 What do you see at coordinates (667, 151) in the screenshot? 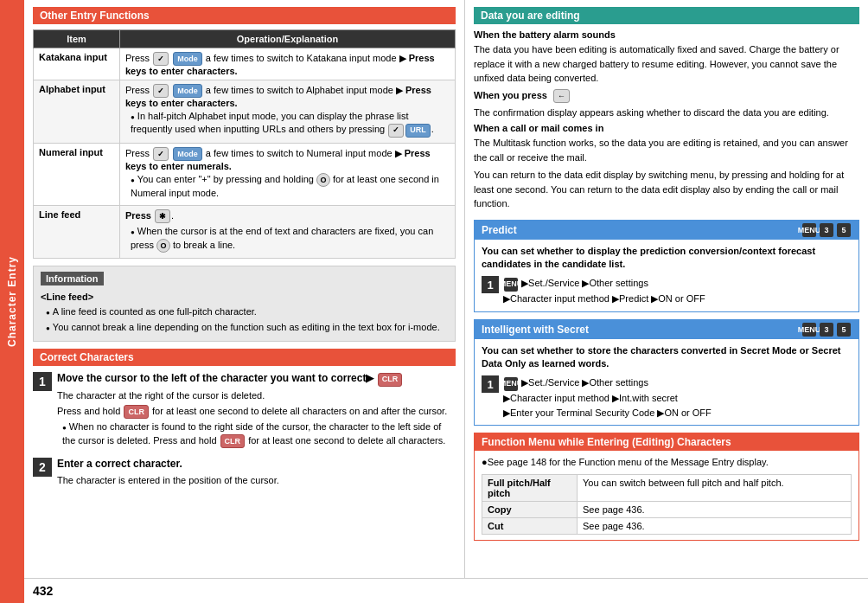
I see `mail-text1: The Multitask function works, so the dat…` at bounding box center [667, 151].